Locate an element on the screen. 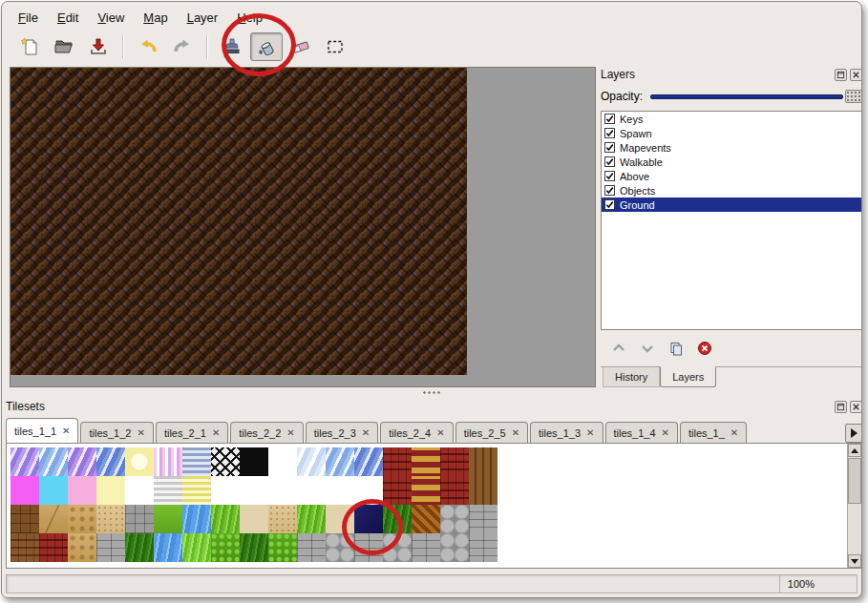  layer-row-mapevents: Mapevents is located at coordinates (731, 147).